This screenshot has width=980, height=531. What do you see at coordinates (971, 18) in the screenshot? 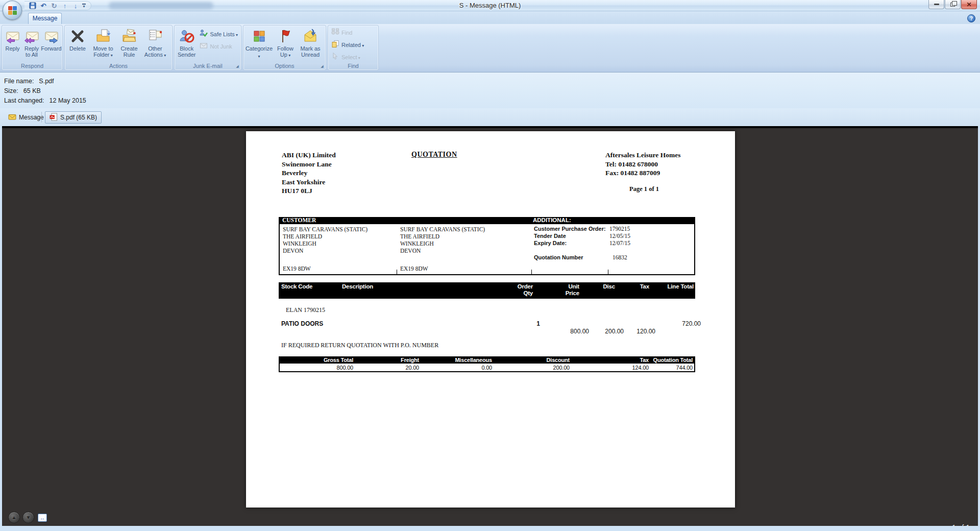
I see `help-button: ?` at bounding box center [971, 18].